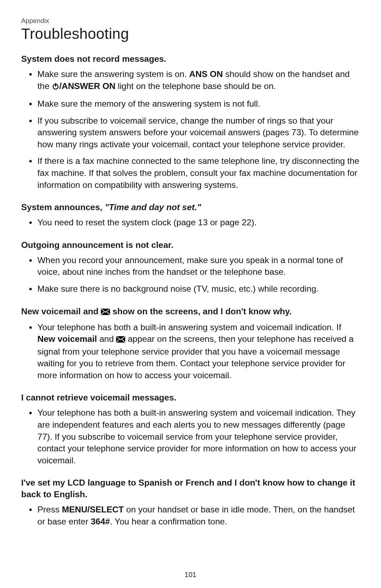 The width and height of the screenshot is (381, 588). What do you see at coordinates (56, 87) in the screenshot?
I see `power-icon` at bounding box center [56, 87].